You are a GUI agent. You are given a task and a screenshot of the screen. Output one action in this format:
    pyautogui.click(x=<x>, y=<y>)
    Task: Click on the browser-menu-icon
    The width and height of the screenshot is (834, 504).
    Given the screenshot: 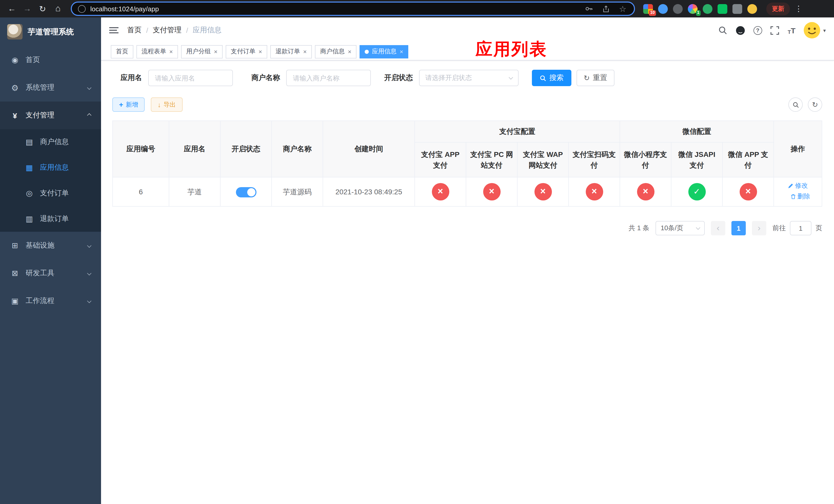 What is the action you would take?
    pyautogui.click(x=799, y=9)
    